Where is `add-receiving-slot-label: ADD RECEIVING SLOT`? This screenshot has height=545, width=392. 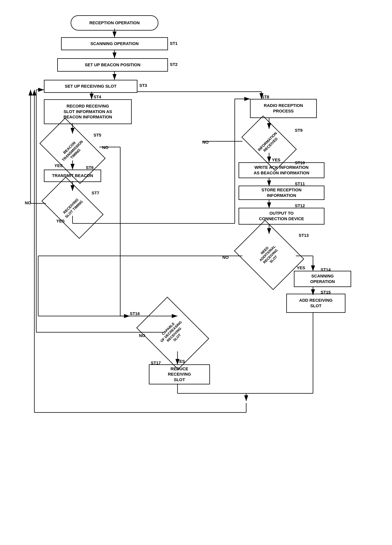 add-receiving-slot-label: ADD RECEIVING SLOT is located at coordinates (316, 303).